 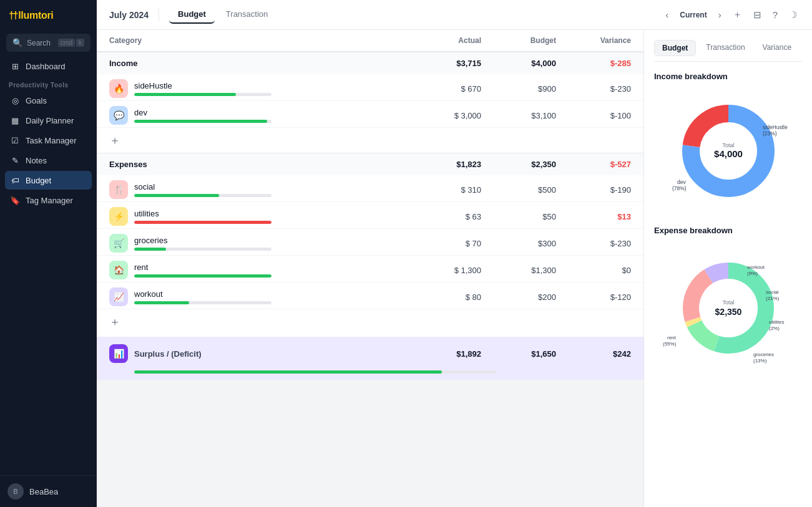 What do you see at coordinates (50, 121) in the screenshot?
I see `sidebar-item-label: Daily Planner` at bounding box center [50, 121].